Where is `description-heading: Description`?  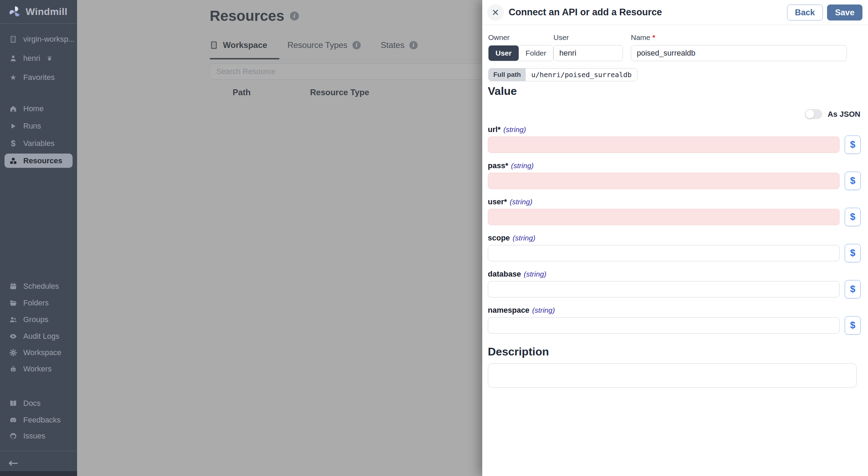
description-heading: Description is located at coordinates (518, 352).